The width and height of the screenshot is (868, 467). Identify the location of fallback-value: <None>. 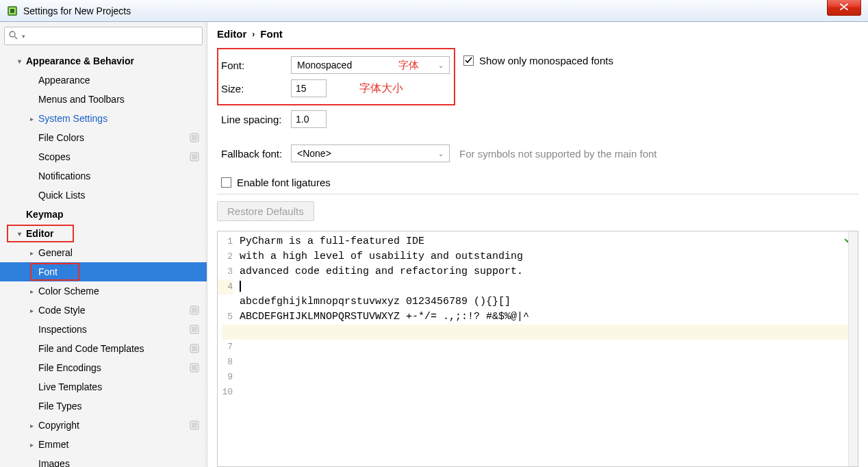
(314, 153).